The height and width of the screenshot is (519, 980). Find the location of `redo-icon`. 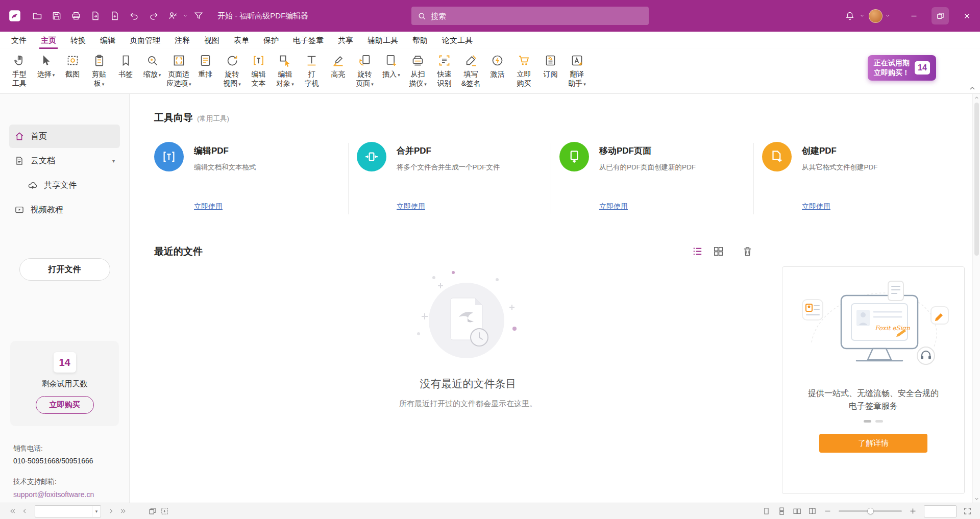

redo-icon is located at coordinates (154, 16).